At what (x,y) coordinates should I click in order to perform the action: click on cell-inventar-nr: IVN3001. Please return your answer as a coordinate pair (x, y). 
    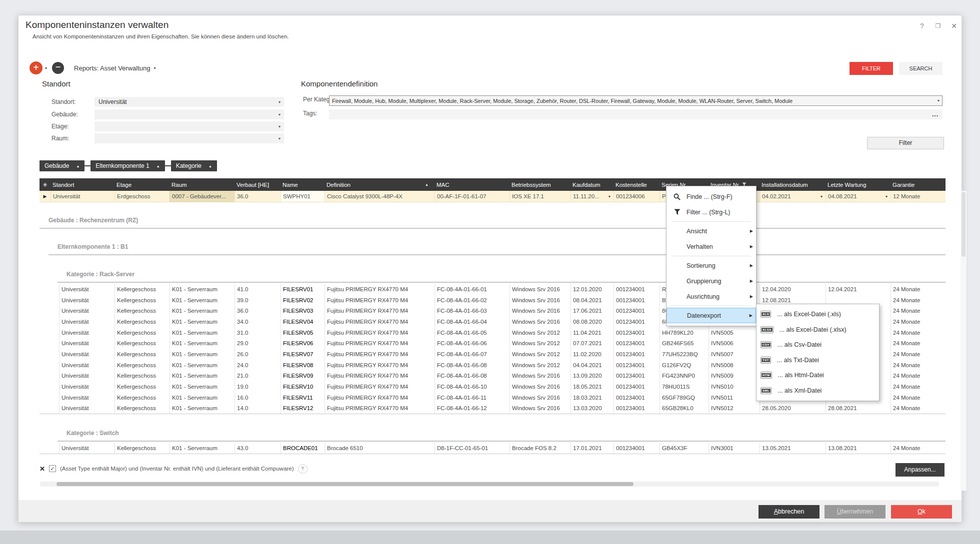
    Looking at the image, I should click on (734, 448).